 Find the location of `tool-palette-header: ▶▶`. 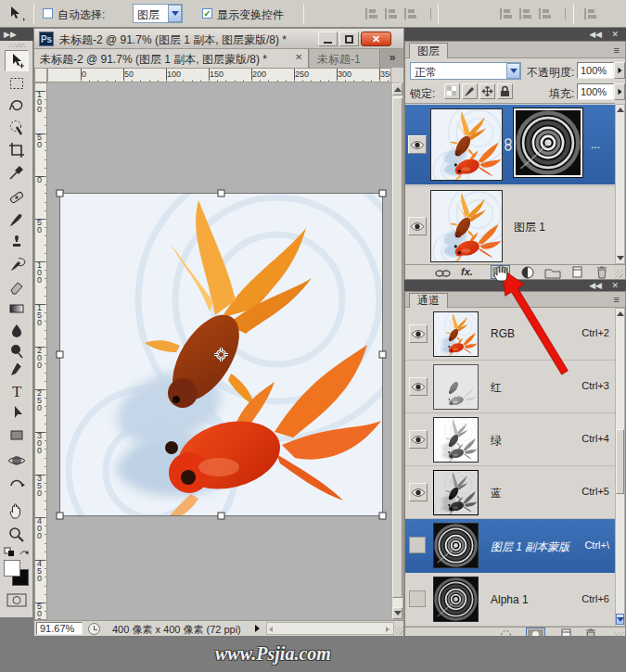

tool-palette-header: ▶▶ is located at coordinates (17, 34).